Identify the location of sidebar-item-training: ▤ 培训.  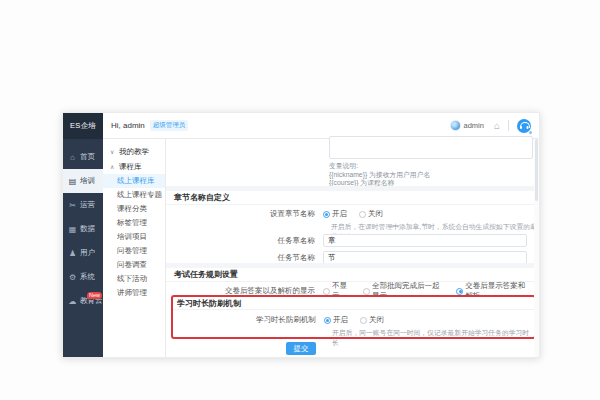
(83, 181).